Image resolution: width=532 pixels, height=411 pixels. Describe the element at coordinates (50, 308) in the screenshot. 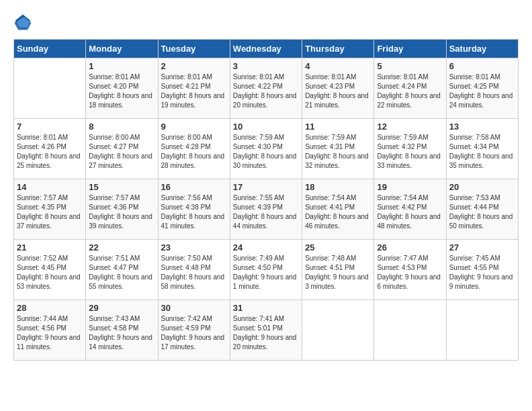

I see `day-number: 28` at that location.